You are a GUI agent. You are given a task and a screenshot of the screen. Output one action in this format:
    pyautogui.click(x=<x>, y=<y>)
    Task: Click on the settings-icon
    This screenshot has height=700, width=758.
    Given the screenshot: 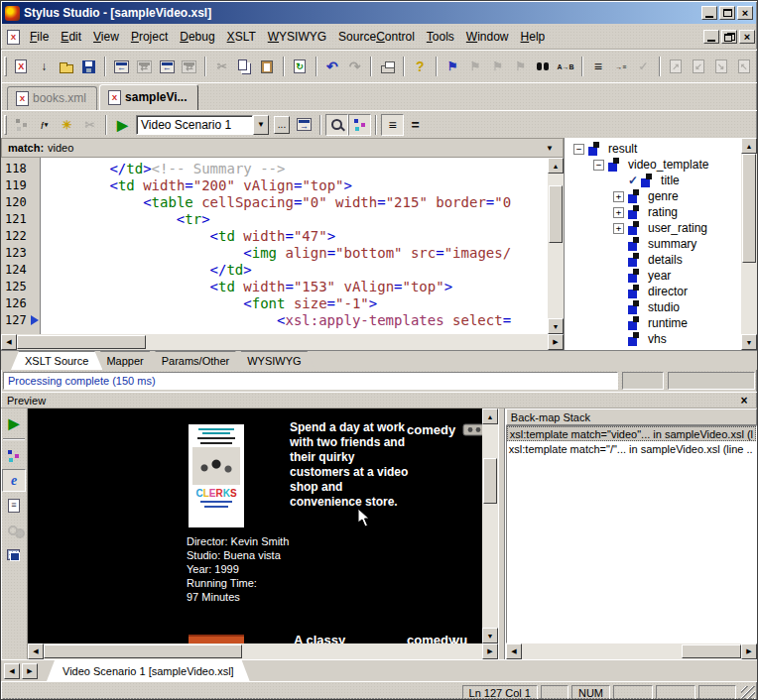 What is the action you would take?
    pyautogui.click(x=14, y=529)
    